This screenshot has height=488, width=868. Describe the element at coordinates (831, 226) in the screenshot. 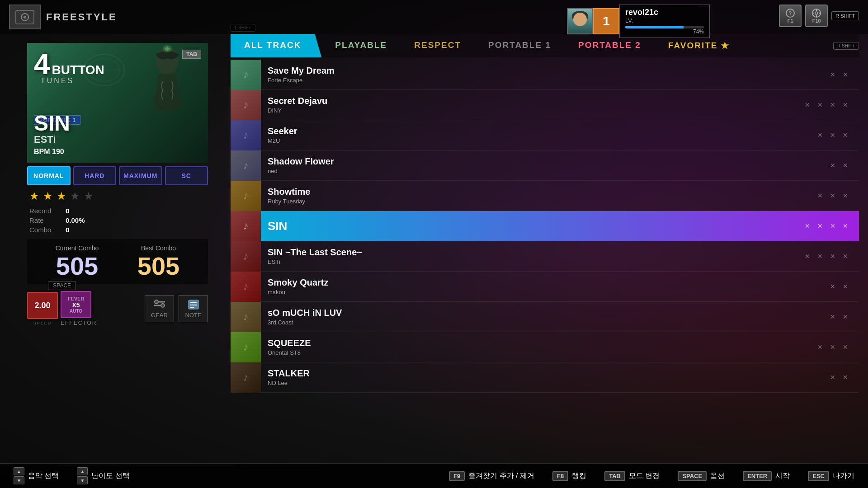

I see `track-x-marks: ✕ ✕ ✕ ✕` at that location.